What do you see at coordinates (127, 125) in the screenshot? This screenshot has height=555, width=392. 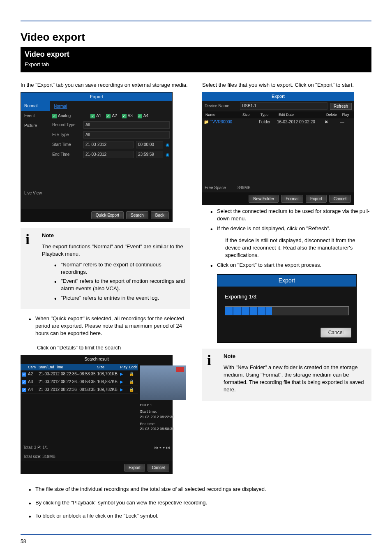 I see `field-record-type: All` at bounding box center [127, 125].